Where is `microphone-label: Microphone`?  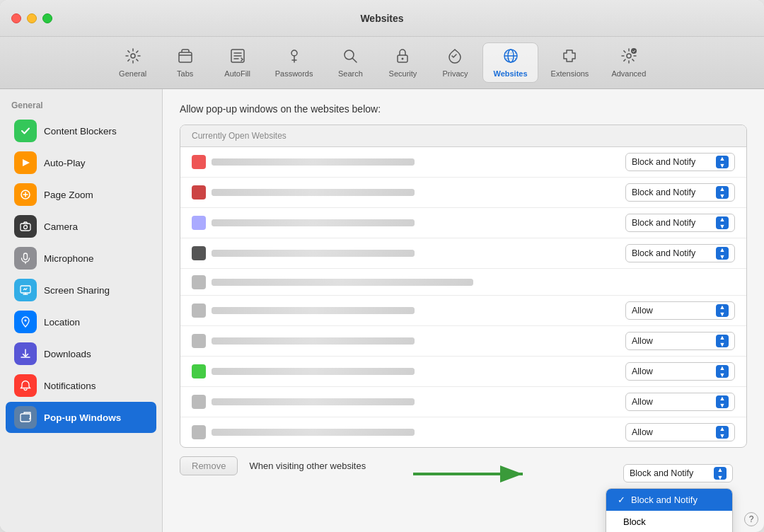 microphone-label: Microphone is located at coordinates (69, 259).